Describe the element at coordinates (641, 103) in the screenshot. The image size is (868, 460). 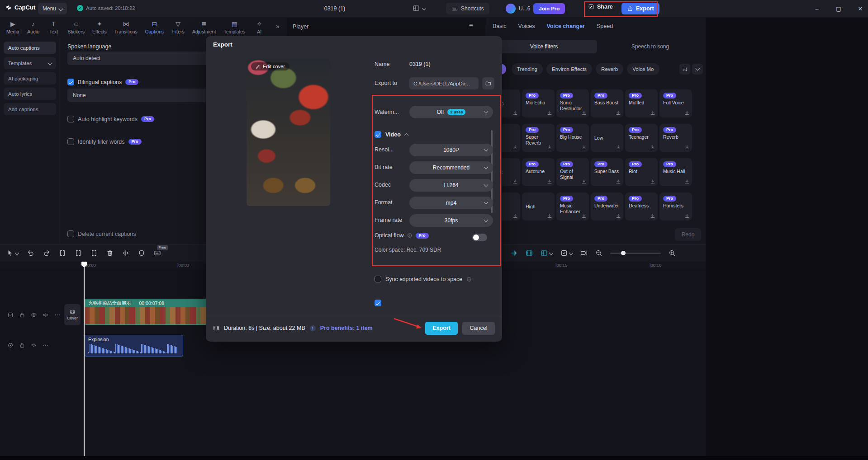
I see `voice-effect-card-muffled: ProMuffled` at that location.